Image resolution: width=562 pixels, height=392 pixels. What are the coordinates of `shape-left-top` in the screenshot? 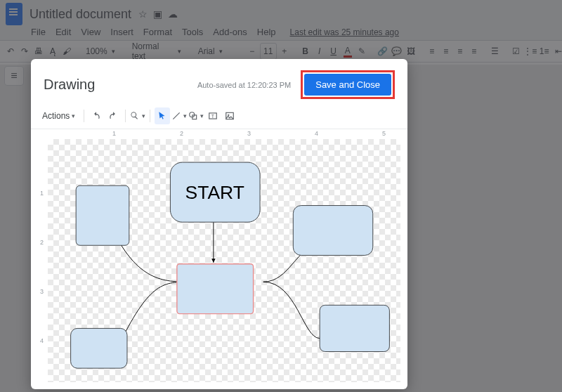 It's located at (103, 215).